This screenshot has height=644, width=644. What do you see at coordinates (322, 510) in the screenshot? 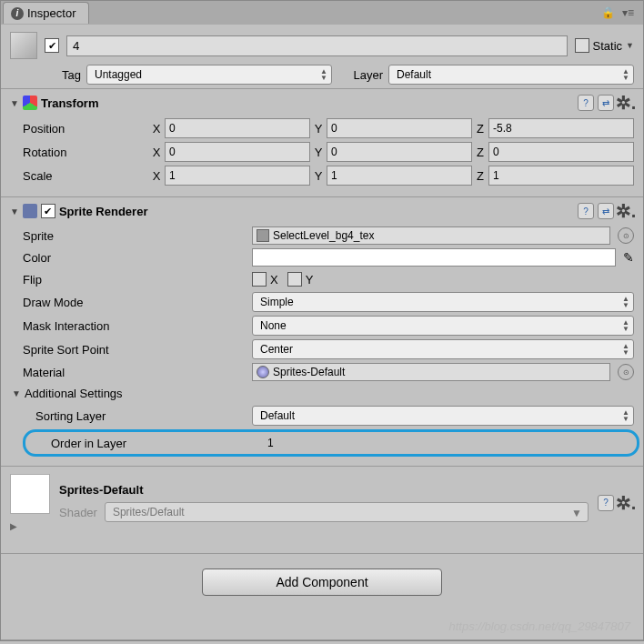
I see `material-preview-section: ▶ Sprites-Default Shader Sprites/Default…` at bounding box center [322, 510].